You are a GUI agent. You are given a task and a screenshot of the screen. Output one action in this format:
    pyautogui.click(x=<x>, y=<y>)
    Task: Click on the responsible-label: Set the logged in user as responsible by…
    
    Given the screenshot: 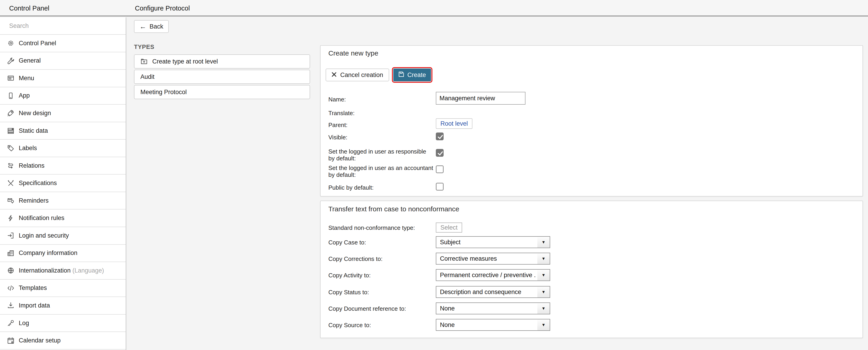 What is the action you would take?
    pyautogui.click(x=381, y=155)
    